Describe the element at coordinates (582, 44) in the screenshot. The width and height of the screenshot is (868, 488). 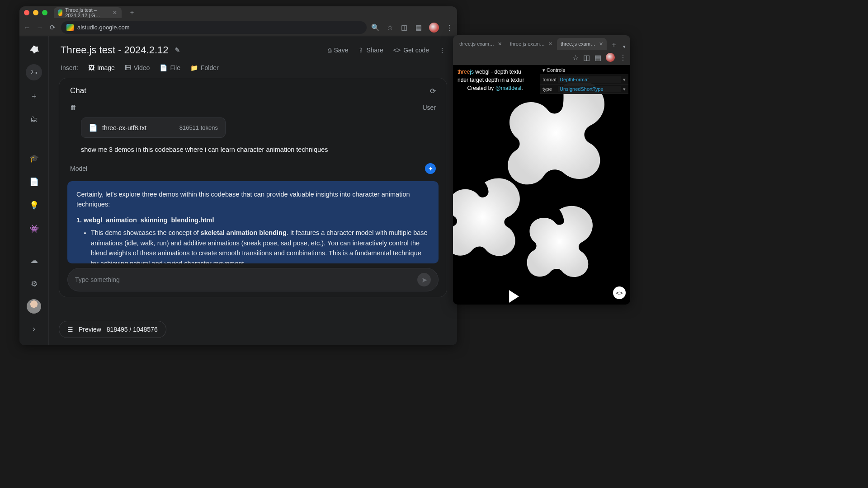
I see `tab-3-active: three.js exam…✕` at that location.